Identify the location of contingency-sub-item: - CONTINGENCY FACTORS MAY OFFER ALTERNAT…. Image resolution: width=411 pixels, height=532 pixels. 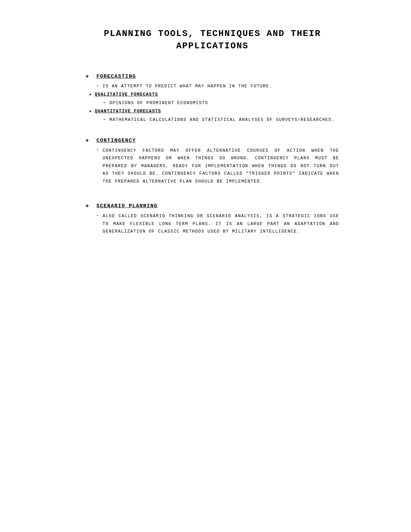
(217, 166).